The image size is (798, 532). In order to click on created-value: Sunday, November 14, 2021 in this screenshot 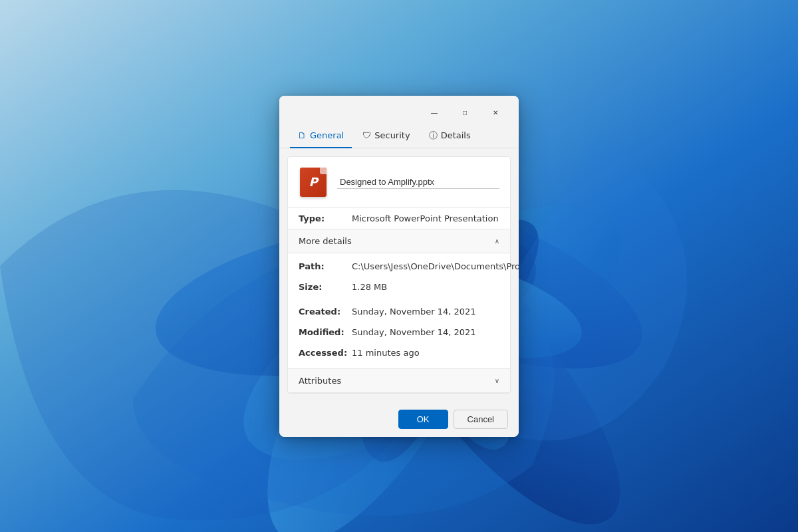, I will do `click(414, 311)`.